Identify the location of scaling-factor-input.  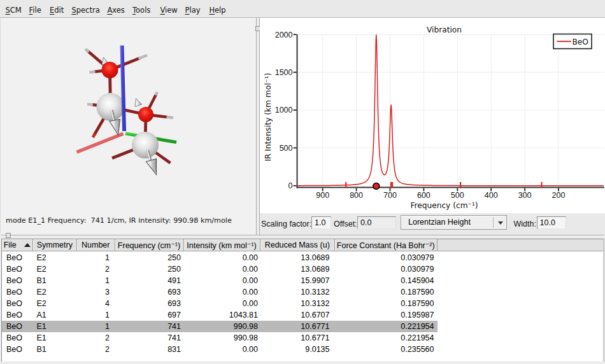
(321, 223).